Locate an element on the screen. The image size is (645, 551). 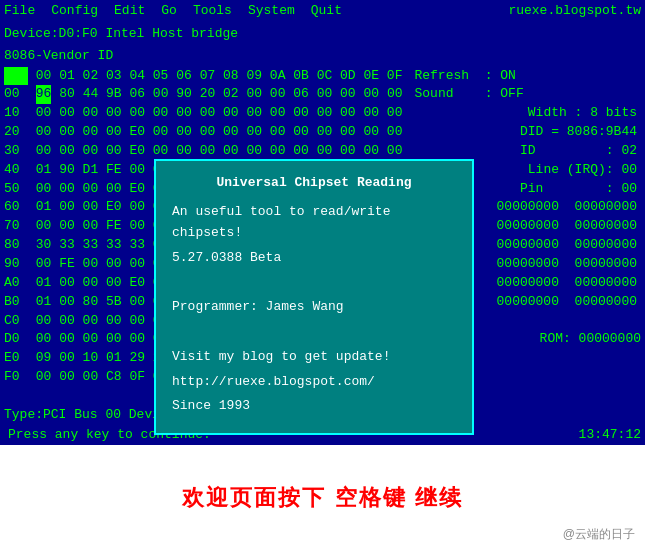
hex-row-10: 10 00 00 00 00 00 00 00 00 00 00 00 00 0… is located at coordinates (322, 114).